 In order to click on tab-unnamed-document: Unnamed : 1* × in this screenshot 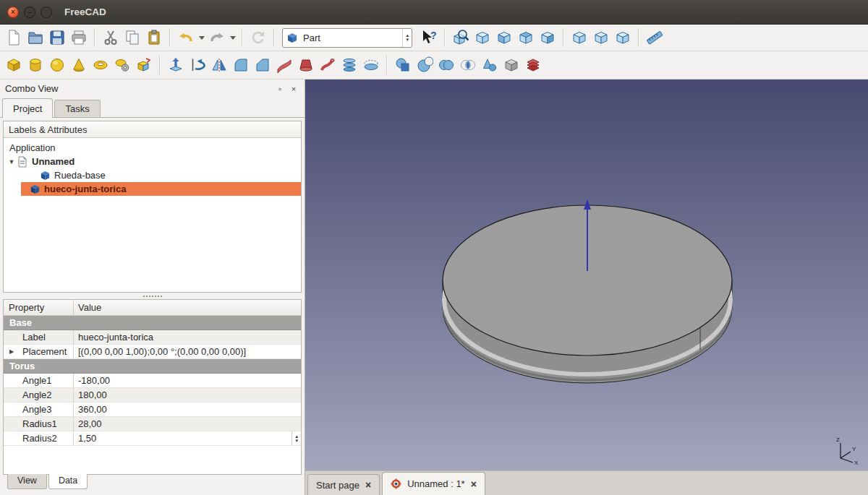, I will do `click(434, 483)`.